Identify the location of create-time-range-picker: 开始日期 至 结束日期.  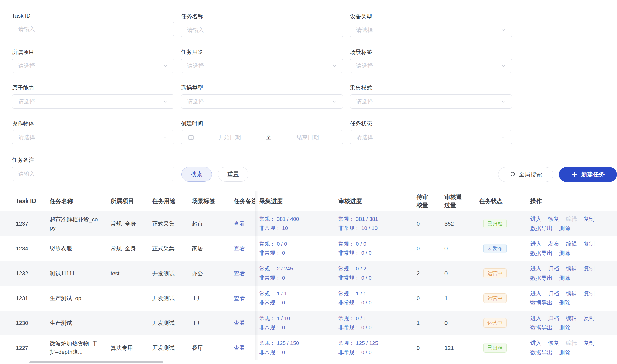
(262, 137).